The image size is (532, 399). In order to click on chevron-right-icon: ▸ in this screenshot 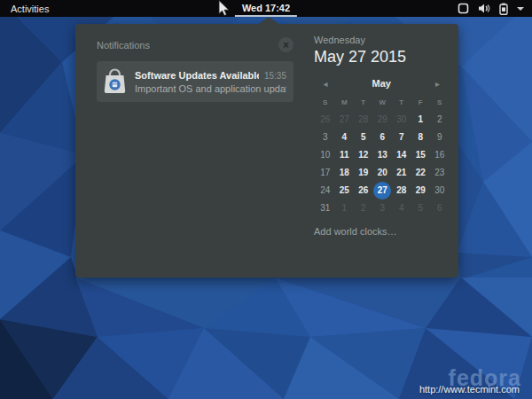, I will do `click(438, 83)`.